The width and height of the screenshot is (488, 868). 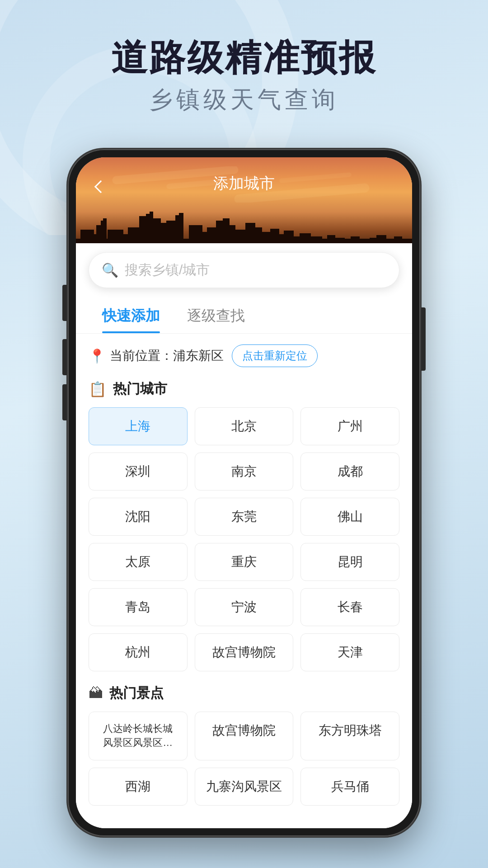 What do you see at coordinates (244, 389) in the screenshot?
I see `hot-cities-header: 📋 热门城市` at bounding box center [244, 389].